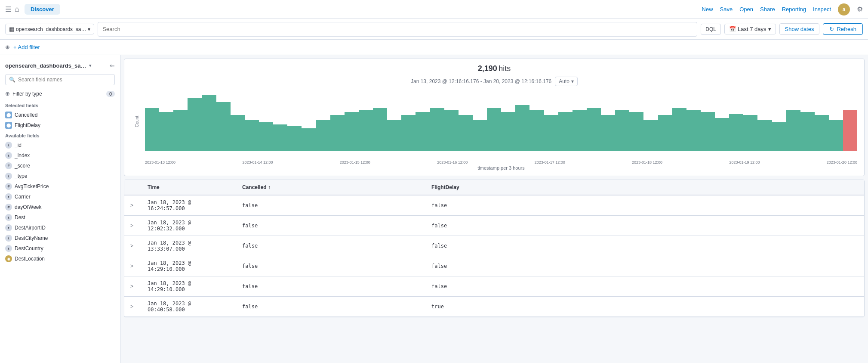 The image size is (868, 363). I want to click on dql-button: DQL, so click(711, 29).